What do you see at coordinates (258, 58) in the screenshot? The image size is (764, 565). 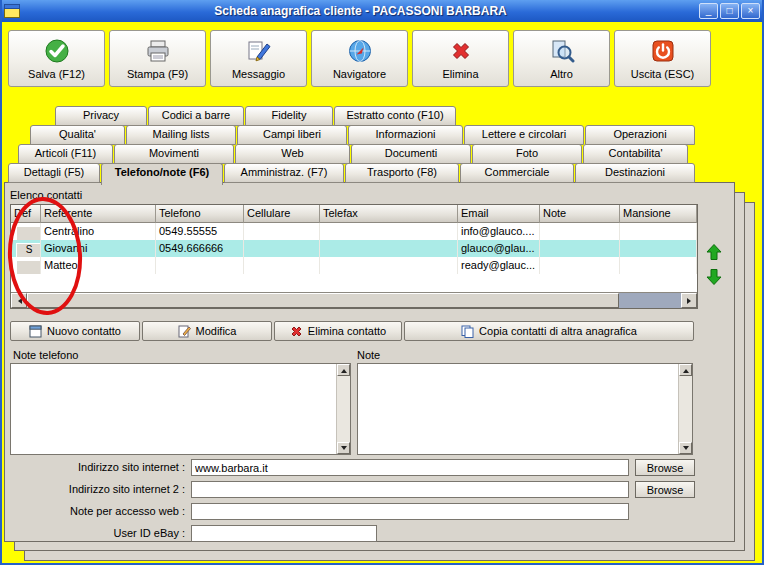 I see `message-button: Messaggio` at bounding box center [258, 58].